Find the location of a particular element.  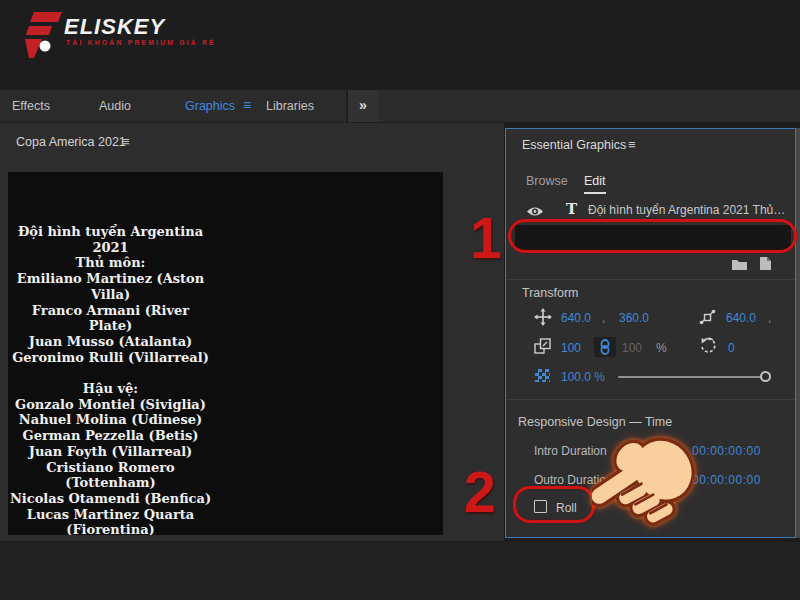

workspace-tabstrip: Effects Audio Graphics ≡ Libraries is located at coordinates (400, 106).